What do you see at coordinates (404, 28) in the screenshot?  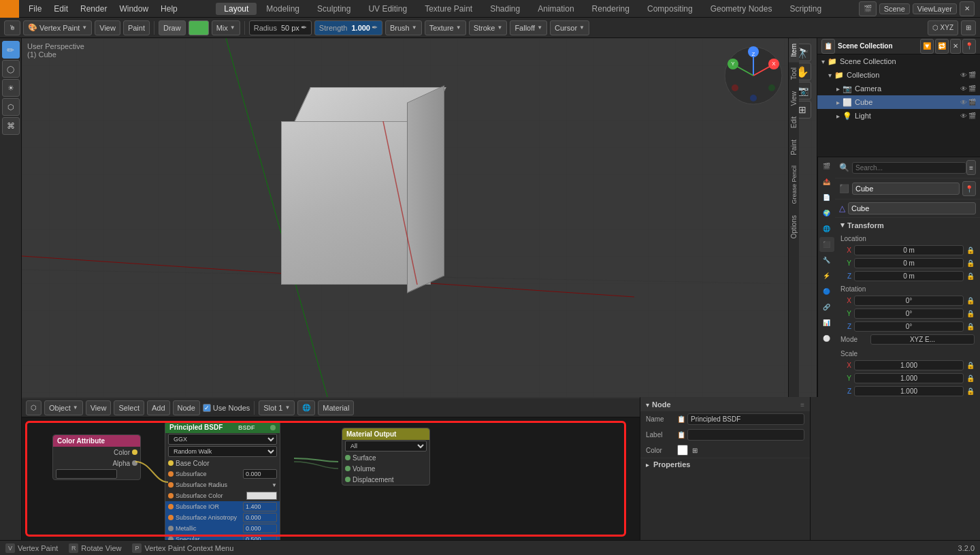 I see `brush-btn: Brush ▼` at bounding box center [404, 28].